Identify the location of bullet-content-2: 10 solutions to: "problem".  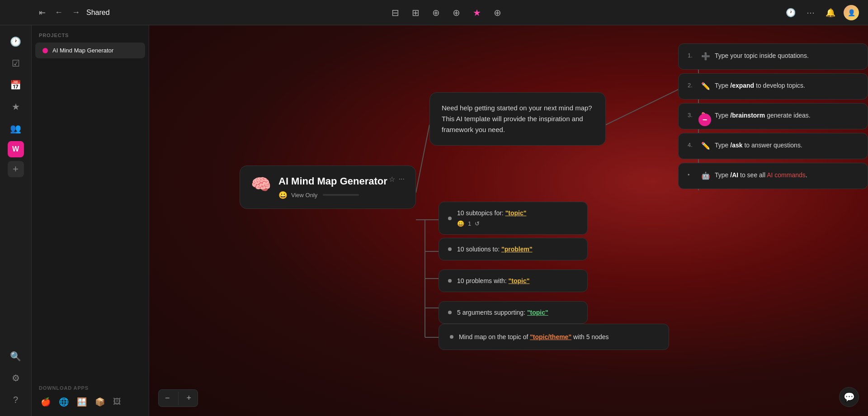
(495, 249).